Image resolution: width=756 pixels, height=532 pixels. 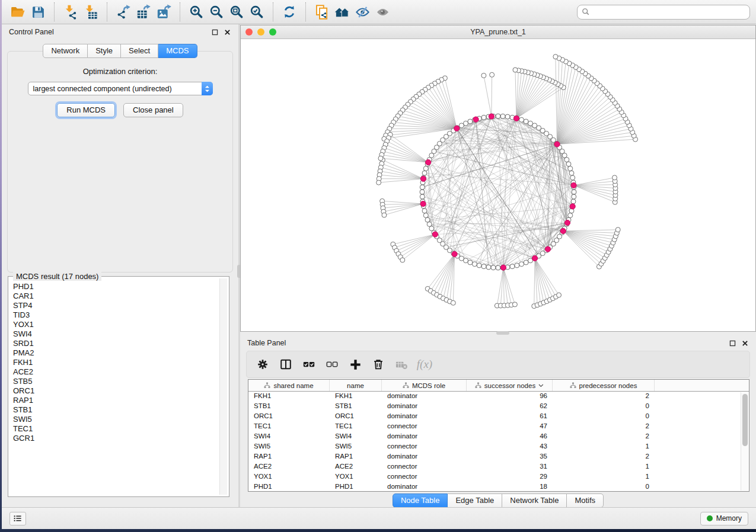 What do you see at coordinates (356, 385) in the screenshot?
I see `column-header-name: name` at bounding box center [356, 385].